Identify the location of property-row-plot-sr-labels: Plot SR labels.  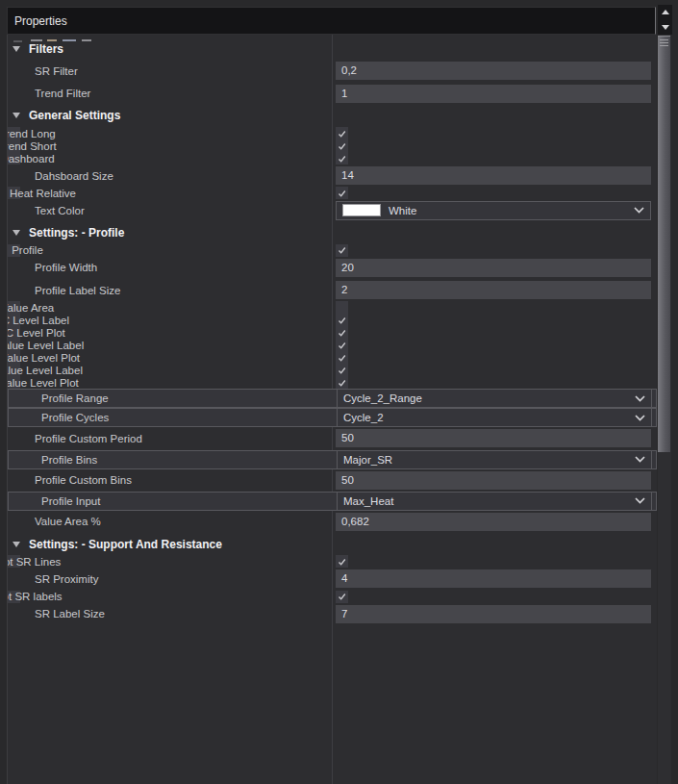
(13, 596).